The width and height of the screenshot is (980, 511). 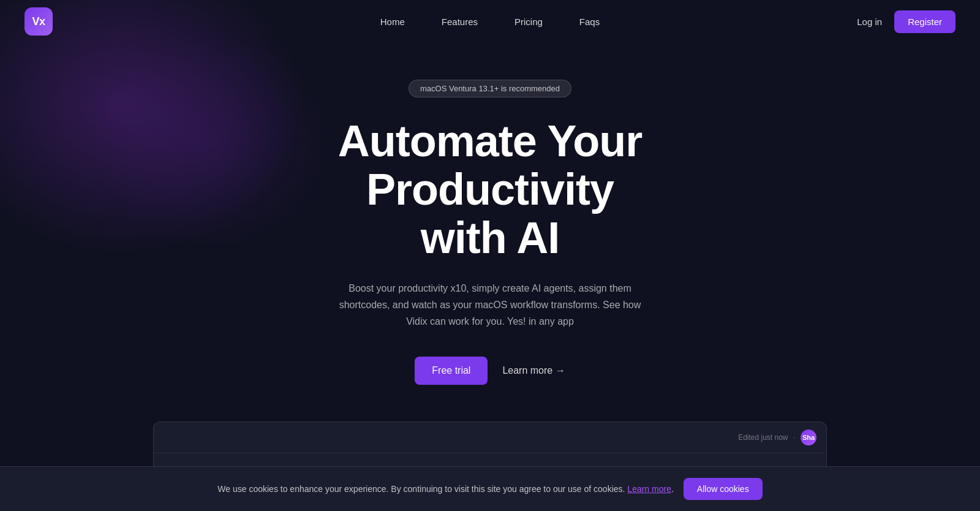 I want to click on allow-cookies-button: Allow cookies, so click(x=723, y=489).